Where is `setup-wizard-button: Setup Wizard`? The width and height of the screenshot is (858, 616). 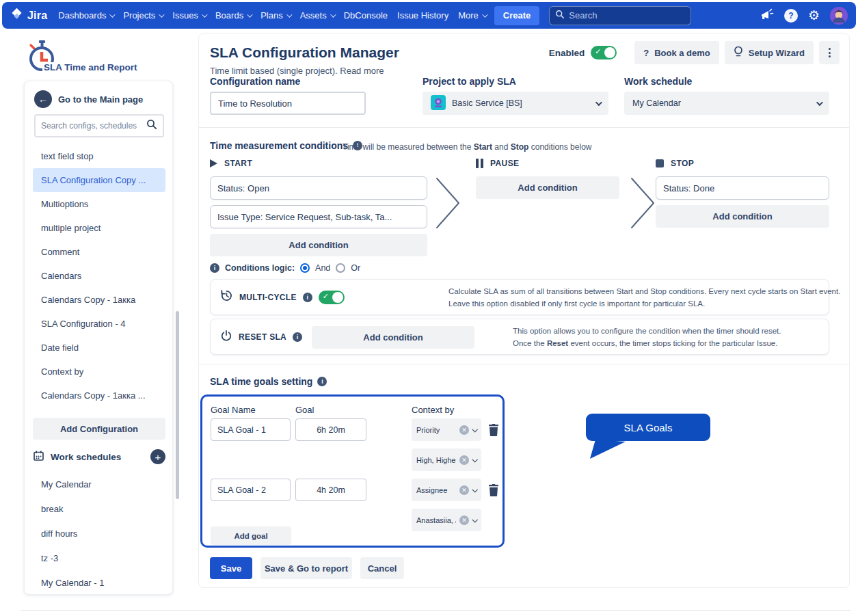
setup-wizard-button: Setup Wizard is located at coordinates (769, 53).